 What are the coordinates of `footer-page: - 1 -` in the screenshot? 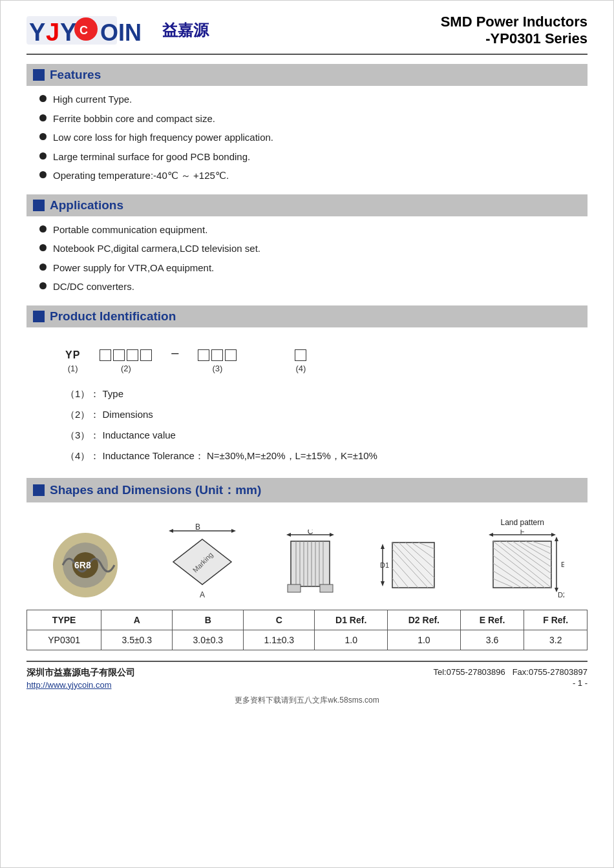 It's located at (580, 683).